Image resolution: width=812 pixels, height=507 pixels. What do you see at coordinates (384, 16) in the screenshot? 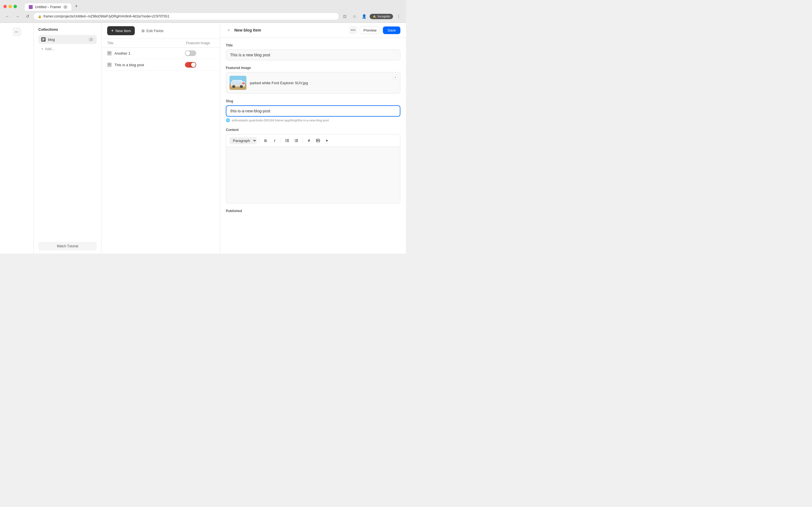
I see `incognito-label: Incognito` at bounding box center [384, 16].